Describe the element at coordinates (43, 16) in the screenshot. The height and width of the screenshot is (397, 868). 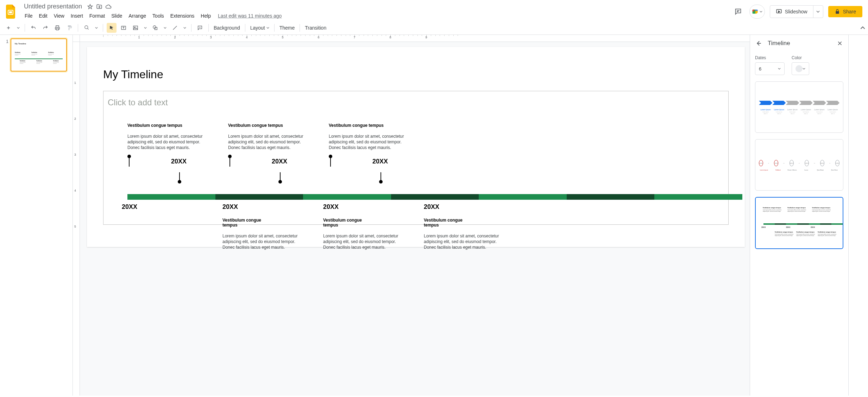
I see `menu-edit: Edit` at that location.